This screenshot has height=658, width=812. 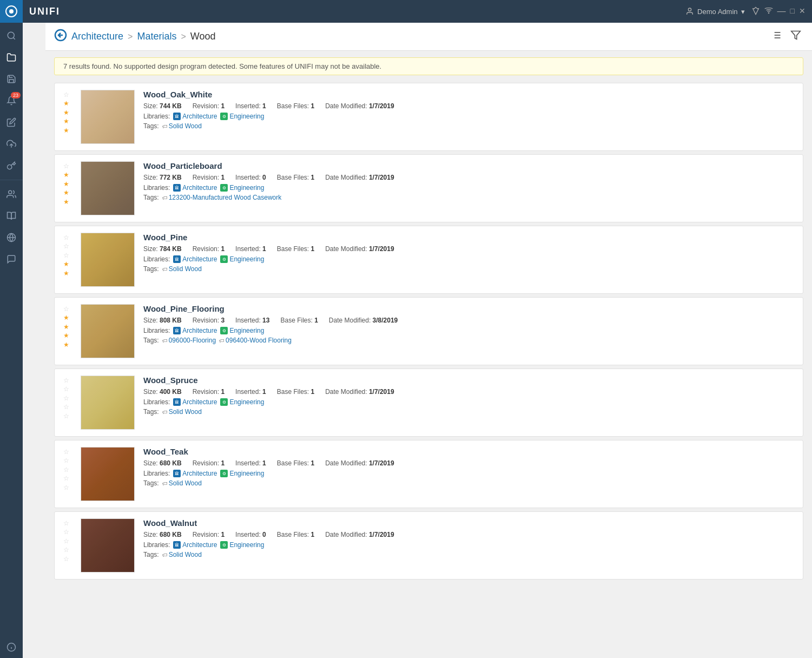 I want to click on user-dropdown-icon: ▾, so click(x=743, y=12).